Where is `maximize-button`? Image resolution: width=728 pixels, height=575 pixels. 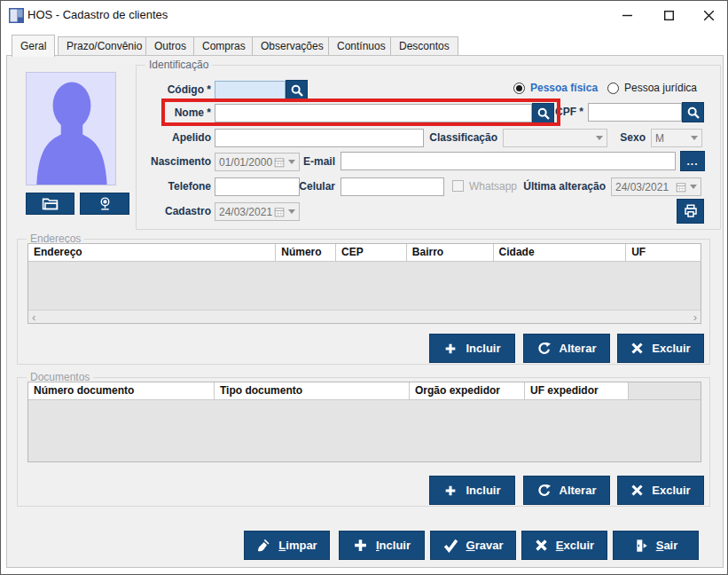
maximize-button is located at coordinates (669, 15).